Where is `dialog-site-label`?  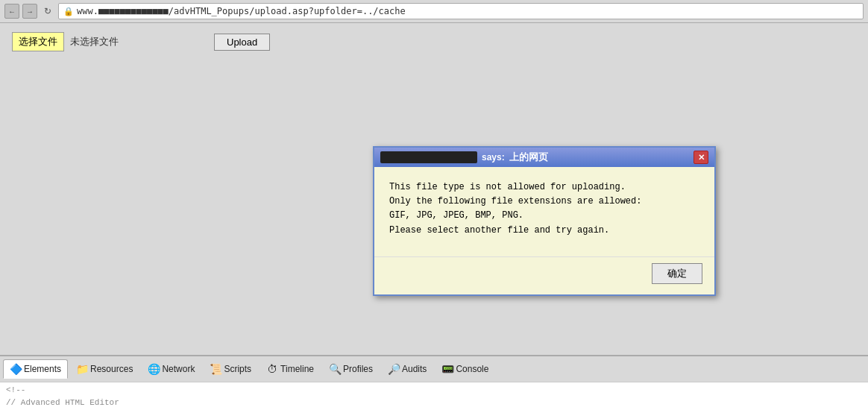 dialog-site-label is located at coordinates (429, 157).